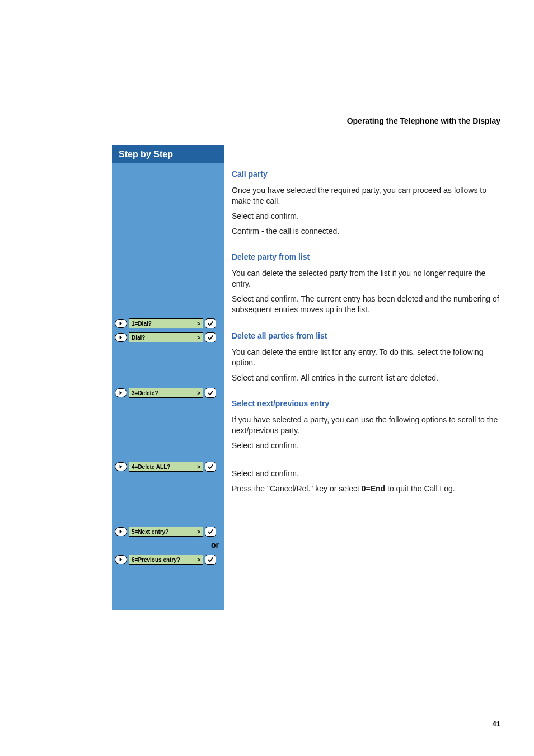 The image size is (534, 756). Describe the element at coordinates (367, 196) in the screenshot. I see `paragraph: Once you have selected the required part…` at that location.